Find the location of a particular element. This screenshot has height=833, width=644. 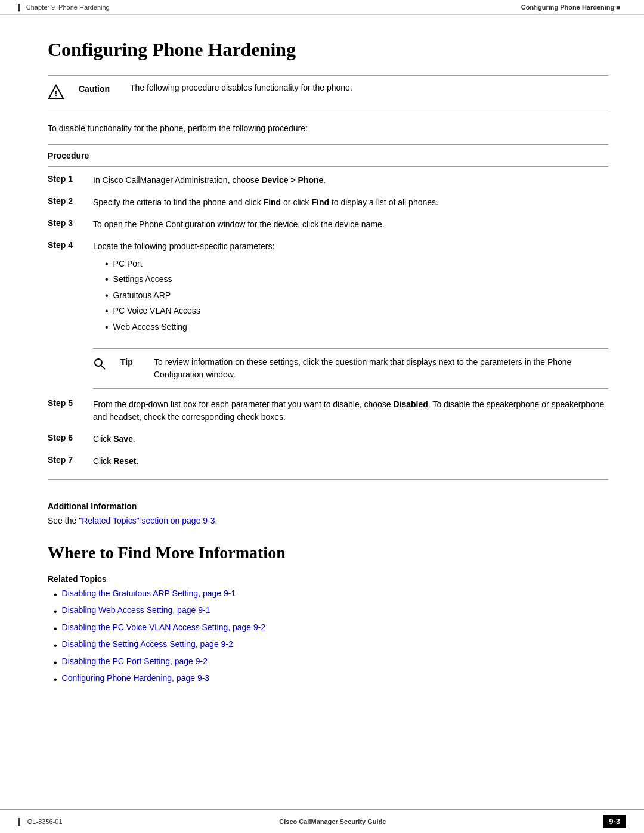

list-item-pc-port: PC Port is located at coordinates (357, 264).